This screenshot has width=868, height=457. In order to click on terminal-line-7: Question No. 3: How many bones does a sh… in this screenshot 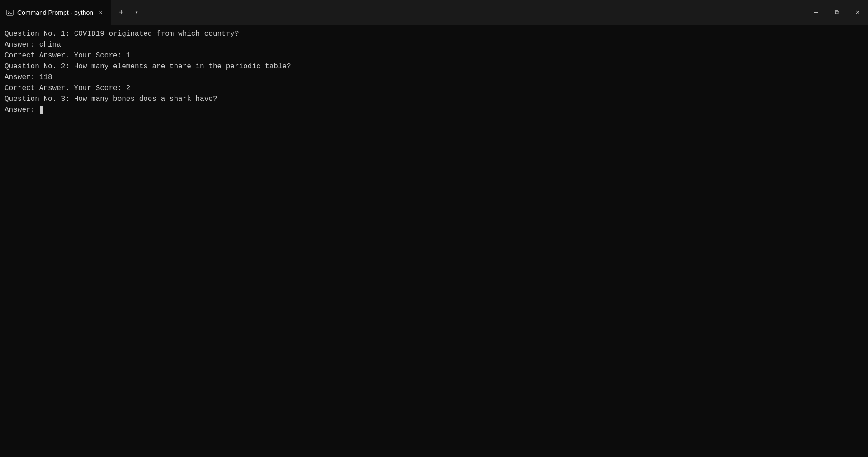, I will do `click(434, 99)`.